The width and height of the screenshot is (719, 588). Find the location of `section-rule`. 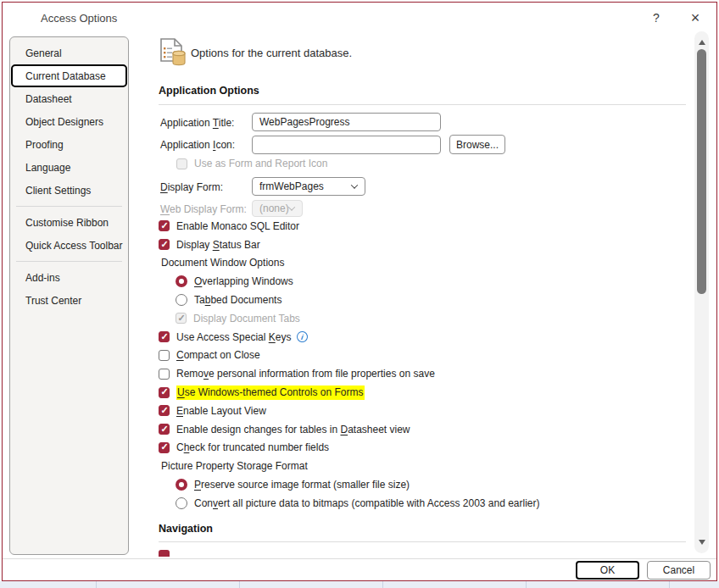

section-rule is located at coordinates (422, 105).